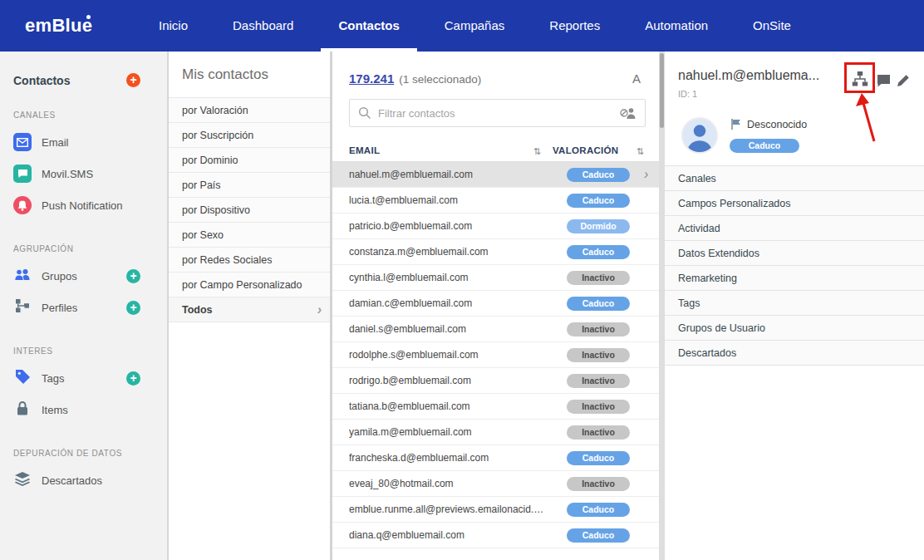  What do you see at coordinates (319, 310) in the screenshot?
I see `chevron-right-icon` at bounding box center [319, 310].